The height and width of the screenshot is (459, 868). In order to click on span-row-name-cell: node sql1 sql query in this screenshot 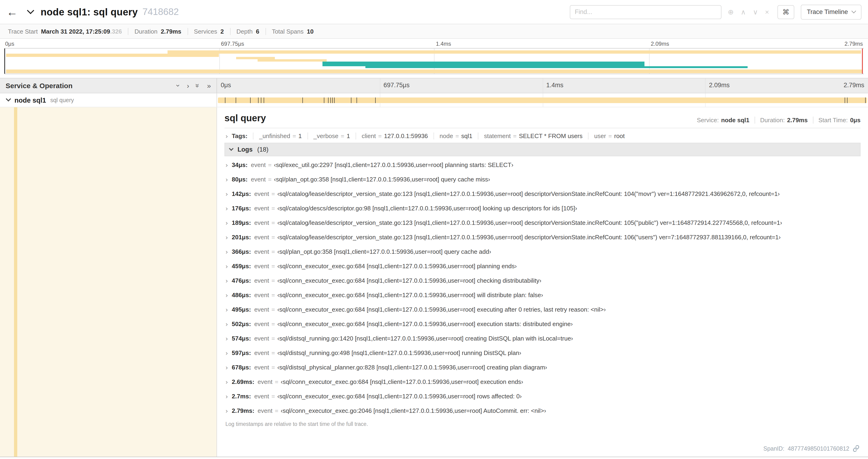, I will do `click(108, 100)`.